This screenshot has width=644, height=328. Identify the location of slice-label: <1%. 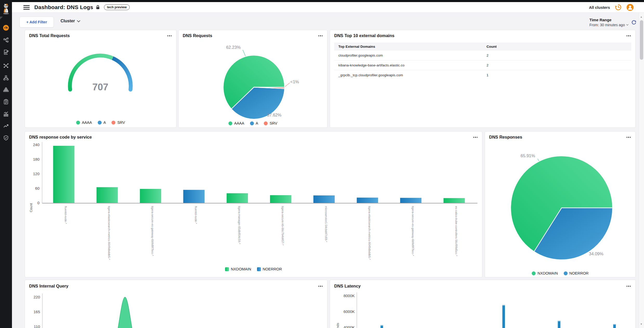
(295, 82).